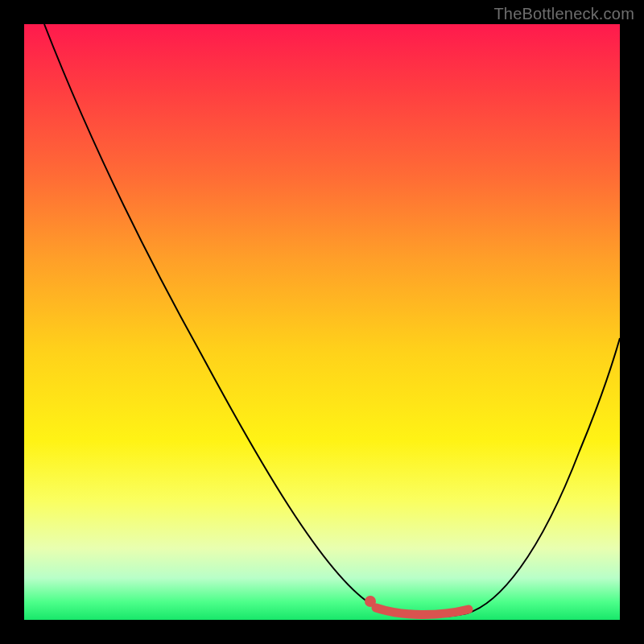  I want to click on watermark-text: TheBottleneck.com, so click(564, 14).